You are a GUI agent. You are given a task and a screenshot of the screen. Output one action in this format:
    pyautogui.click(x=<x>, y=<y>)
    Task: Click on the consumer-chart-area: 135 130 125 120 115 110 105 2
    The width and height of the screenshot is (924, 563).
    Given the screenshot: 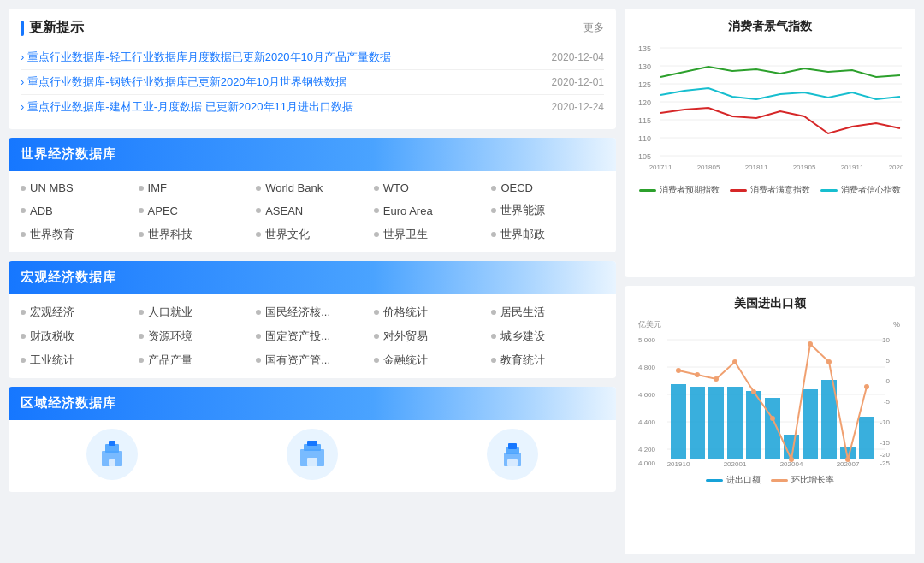 What is the action you would take?
    pyautogui.click(x=770, y=111)
    